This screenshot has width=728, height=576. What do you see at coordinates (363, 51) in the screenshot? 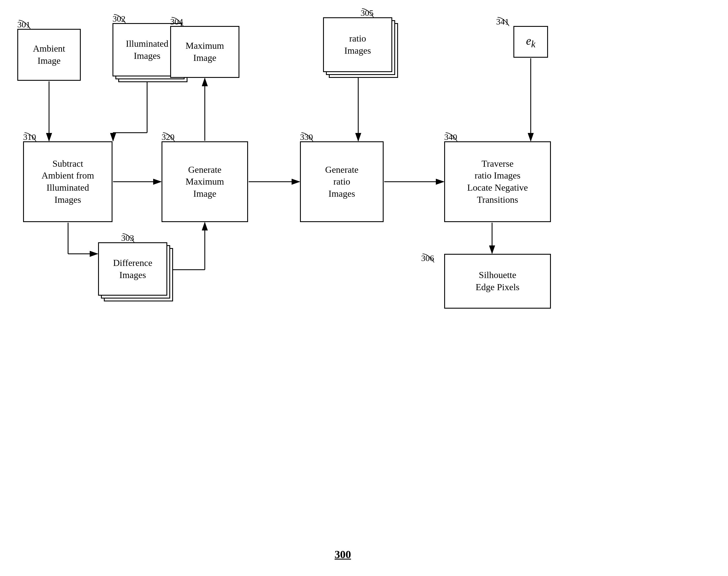
I see `ratio-images-stack: ratioImages` at bounding box center [363, 51].